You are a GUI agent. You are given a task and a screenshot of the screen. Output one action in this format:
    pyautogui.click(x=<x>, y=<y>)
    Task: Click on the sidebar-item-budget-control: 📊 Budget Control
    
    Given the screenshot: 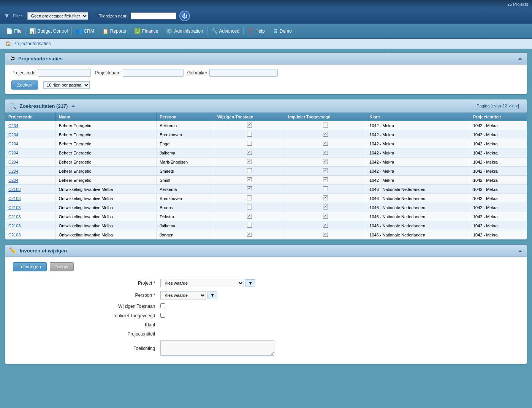 What is the action you would take?
    pyautogui.click(x=49, y=31)
    